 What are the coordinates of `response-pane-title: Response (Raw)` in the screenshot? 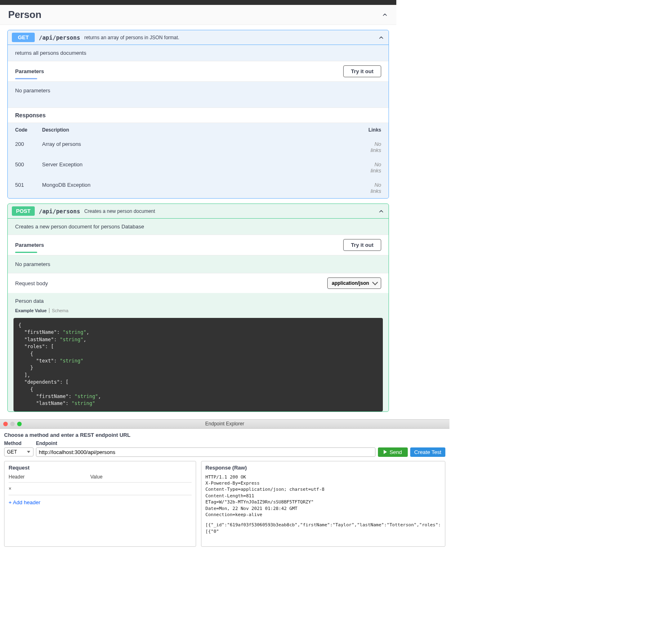 It's located at (323, 467).